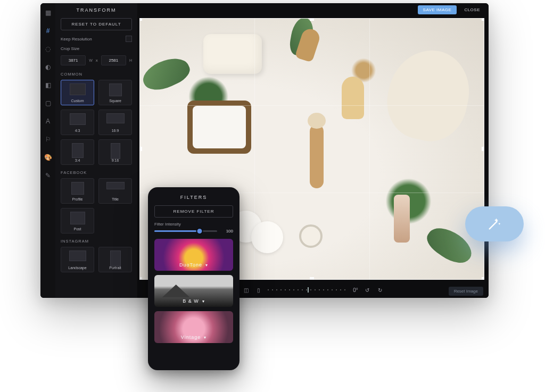  I want to click on preset-16-9: 16:9, so click(115, 122).